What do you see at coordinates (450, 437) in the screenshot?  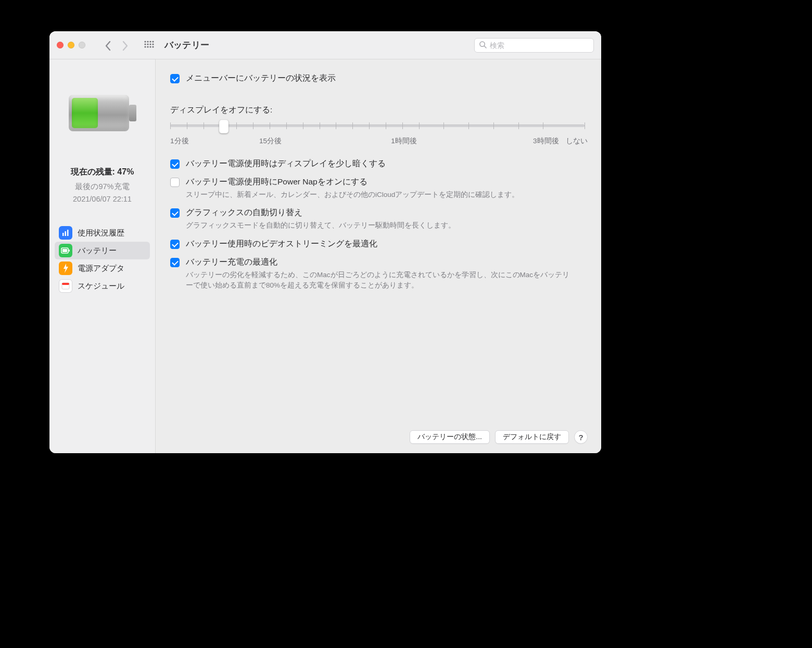 I see `battery-health-button: バッテリーの状態...` at bounding box center [450, 437].